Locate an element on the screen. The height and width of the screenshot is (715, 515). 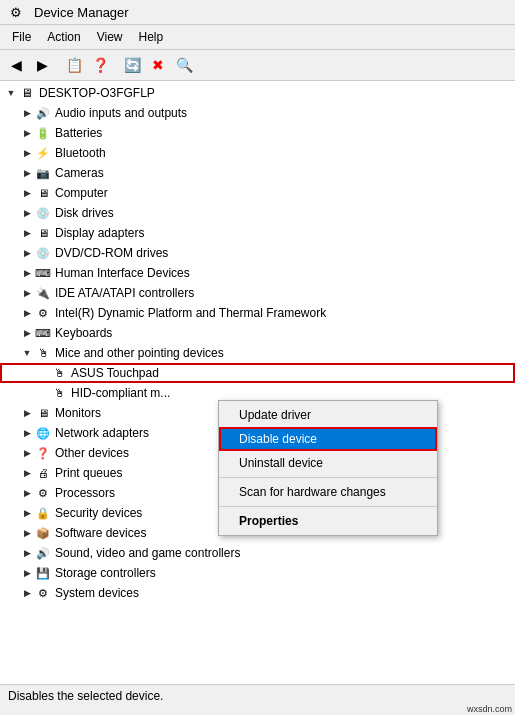
system-label: System devices is located at coordinates (97, 593).